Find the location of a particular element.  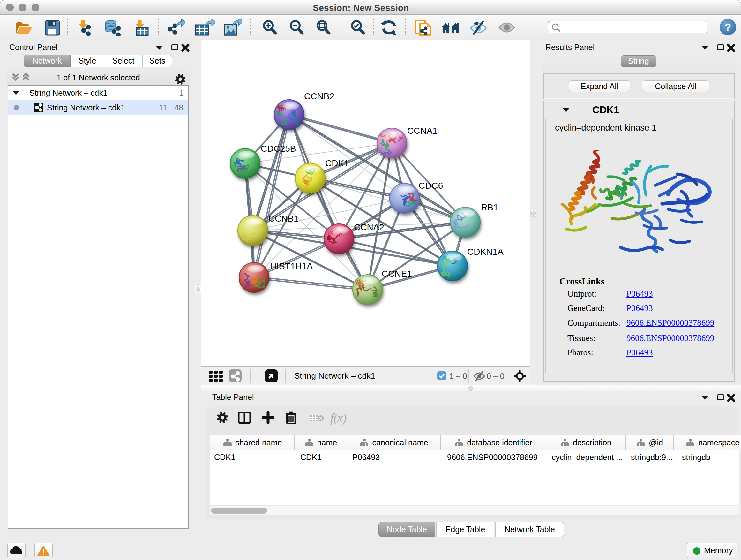

svg-text: CCNA1 is located at coordinates (422, 131).